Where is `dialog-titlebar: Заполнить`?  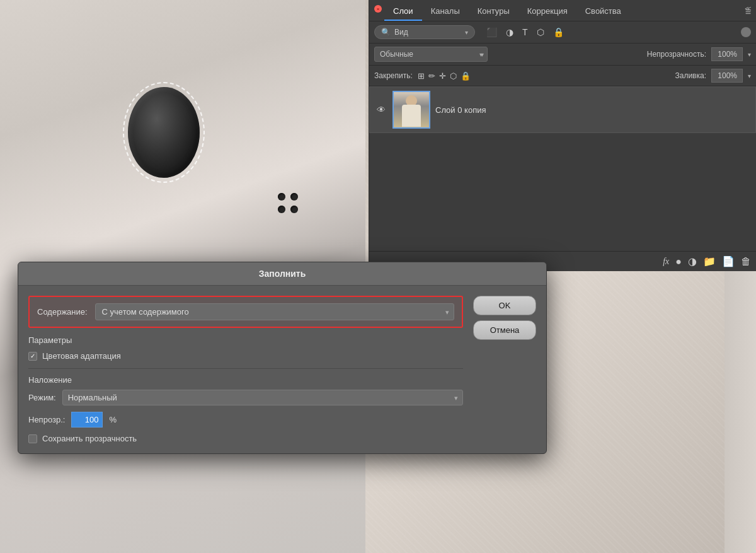
dialog-titlebar: Заполнить is located at coordinates (282, 274).